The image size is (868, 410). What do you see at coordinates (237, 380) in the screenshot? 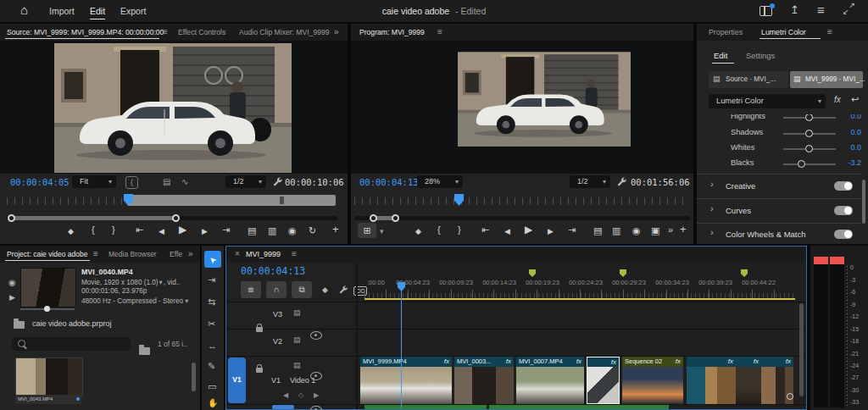
I see `v1-source-patch-badge: V1` at bounding box center [237, 380].